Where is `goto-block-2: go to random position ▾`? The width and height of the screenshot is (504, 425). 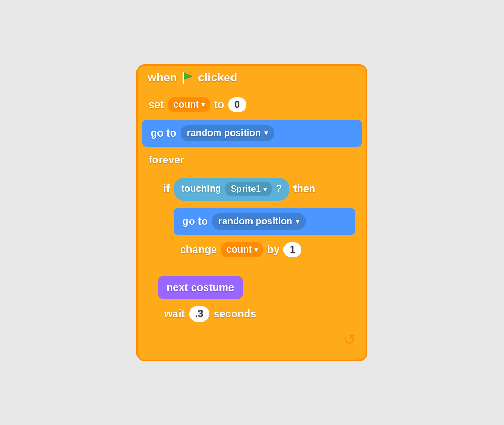 goto-block-2: go to random position ▾ is located at coordinates (265, 222).